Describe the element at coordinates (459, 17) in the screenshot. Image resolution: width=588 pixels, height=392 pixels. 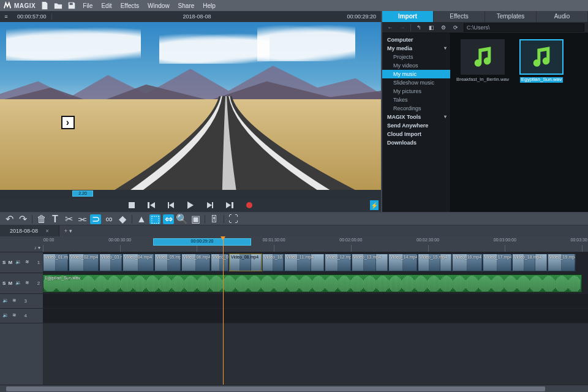
I see `tab-effects: Effects` at that location.